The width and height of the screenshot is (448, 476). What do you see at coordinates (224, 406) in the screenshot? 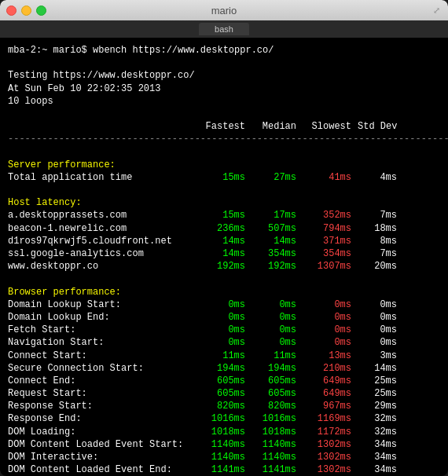
I see `browser-row-8: Response Start: 820ms 820ms 967ms 29ms` at bounding box center [224, 406].